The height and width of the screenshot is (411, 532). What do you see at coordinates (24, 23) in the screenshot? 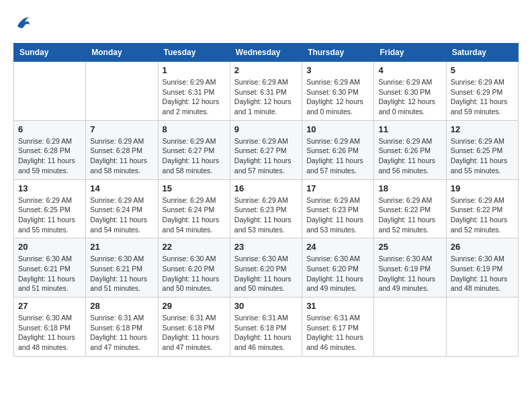
I see `logo` at bounding box center [24, 23].